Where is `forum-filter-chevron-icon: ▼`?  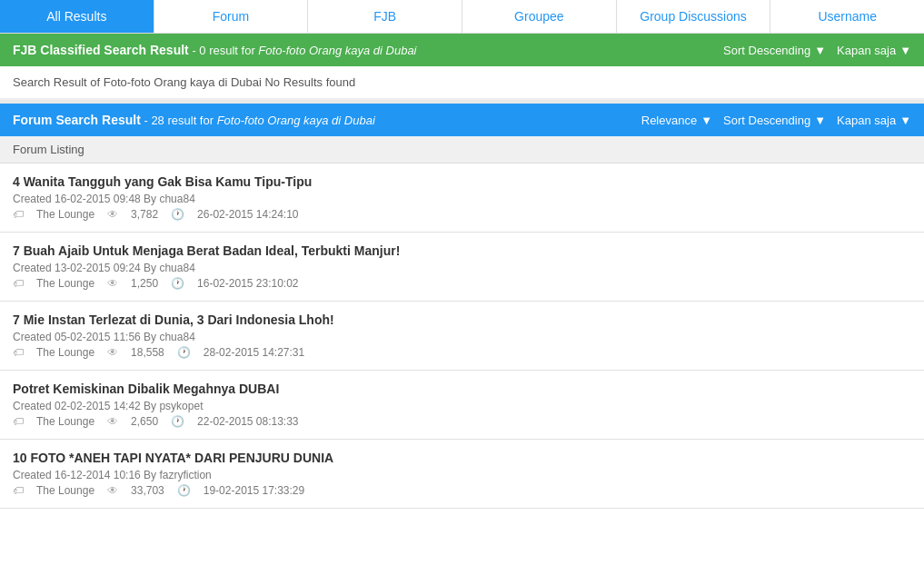 forum-filter-chevron-icon: ▼ is located at coordinates (905, 120).